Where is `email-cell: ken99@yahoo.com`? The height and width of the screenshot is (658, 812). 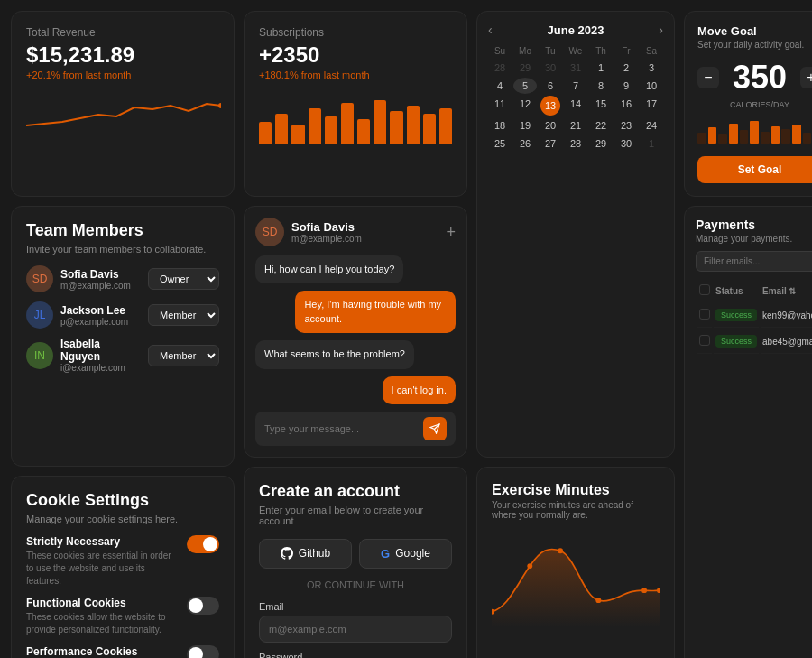
email-cell: ken99@yahoo.com is located at coordinates (787, 316).